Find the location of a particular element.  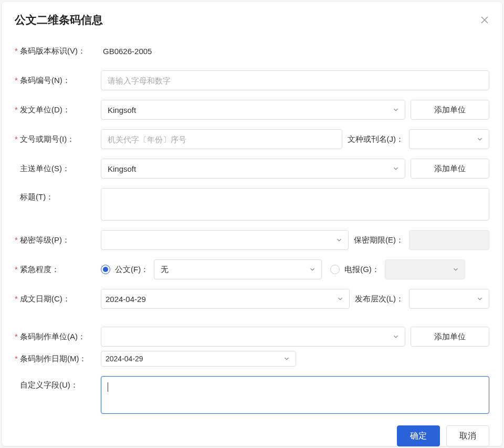

cancel-button: 取消 is located at coordinates (468, 436).